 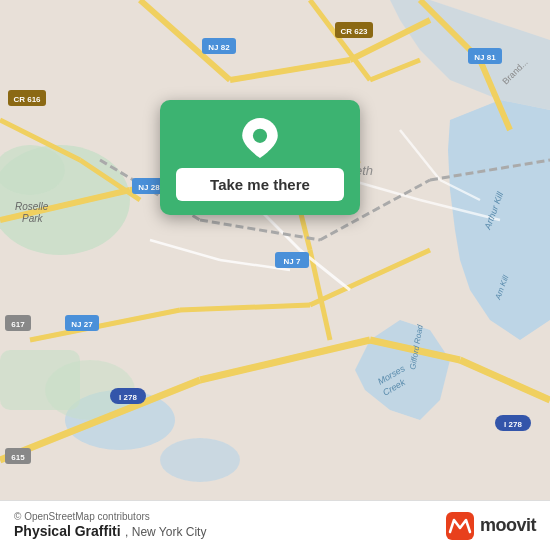 What do you see at coordinates (32, 206) in the screenshot?
I see `svg-text: Roselle` at bounding box center [32, 206].